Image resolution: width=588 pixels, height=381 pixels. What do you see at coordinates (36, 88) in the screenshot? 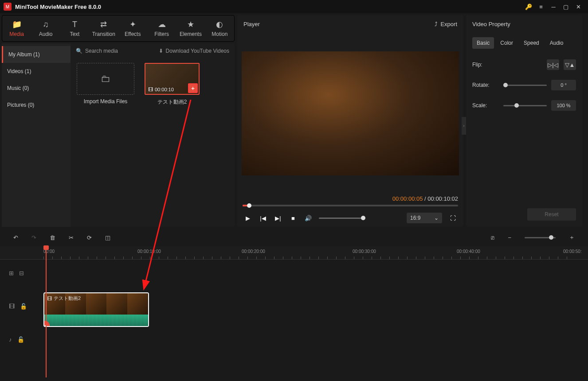
I see `cat-music: Music (0)` at bounding box center [36, 88].